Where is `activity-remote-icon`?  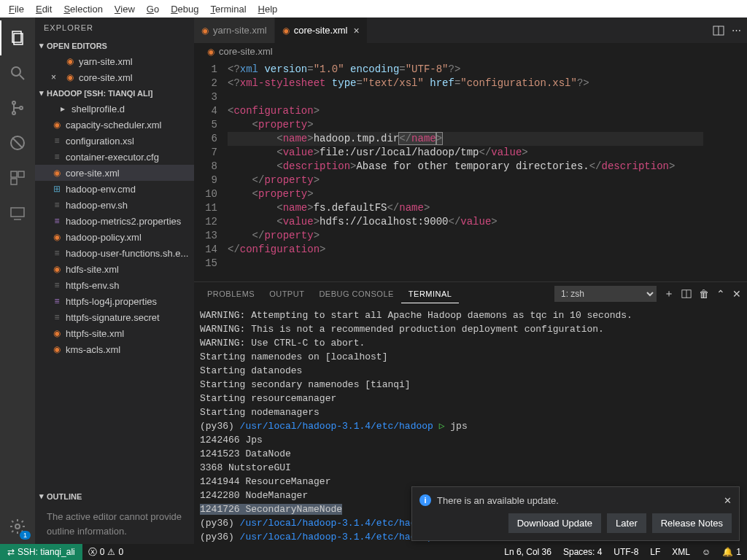
activity-remote-icon is located at coordinates (18, 213).